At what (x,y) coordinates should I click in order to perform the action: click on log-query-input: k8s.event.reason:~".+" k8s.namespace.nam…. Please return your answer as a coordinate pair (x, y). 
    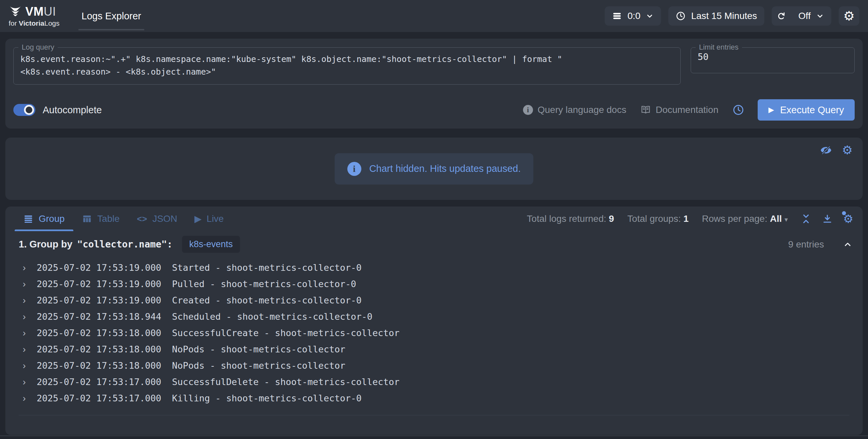
    Looking at the image, I should click on (347, 66).